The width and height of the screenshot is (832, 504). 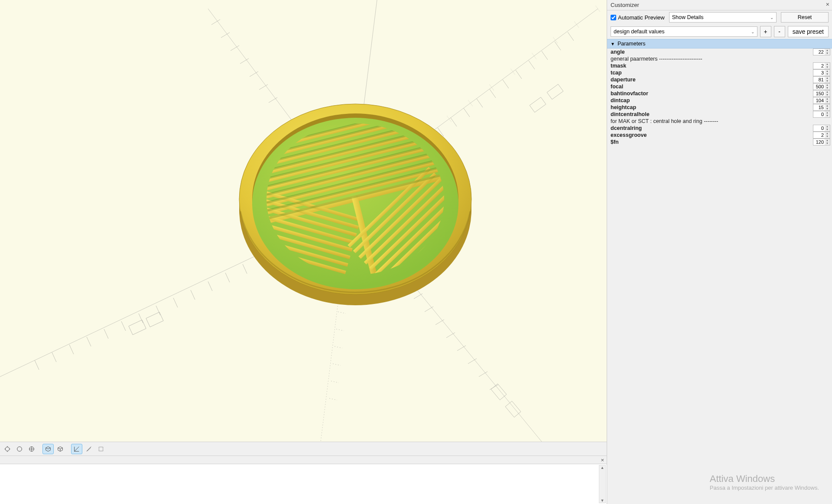 I want to click on param-row--fn: $fn▲▼, so click(x=719, y=142).